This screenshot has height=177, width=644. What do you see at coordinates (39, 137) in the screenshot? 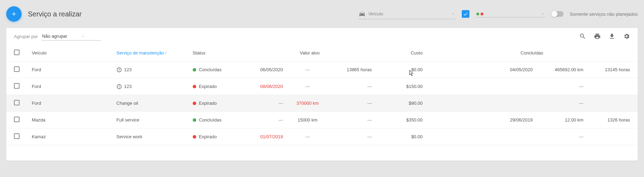
I see `vehicle-name: Kamaz` at bounding box center [39, 137].